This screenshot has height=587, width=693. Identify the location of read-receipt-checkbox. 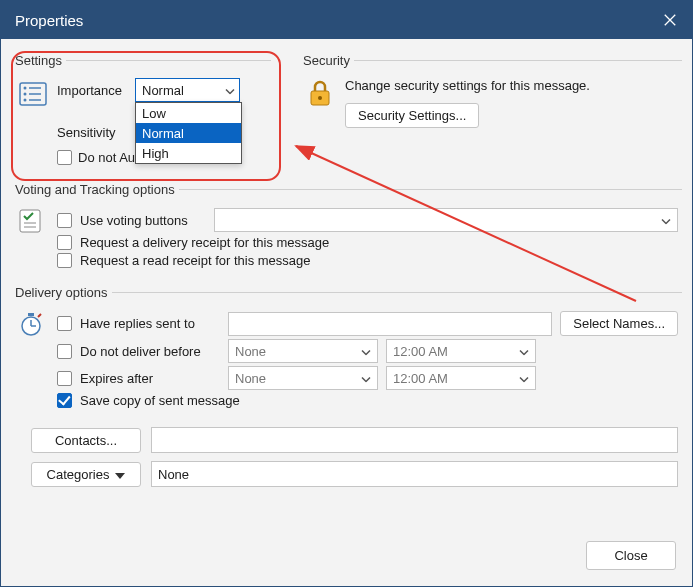
(64, 260).